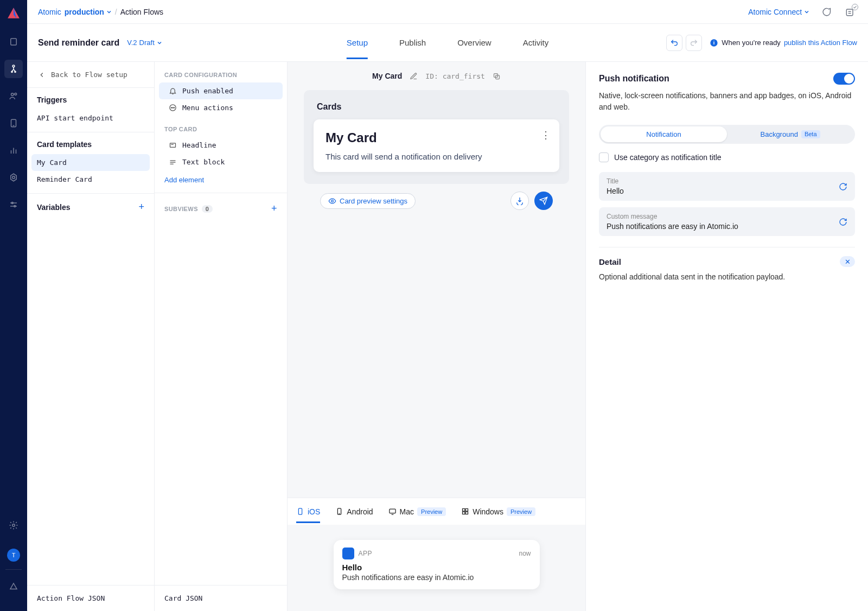 This screenshot has width=868, height=611. I want to click on use-category-checkbox, so click(604, 157).